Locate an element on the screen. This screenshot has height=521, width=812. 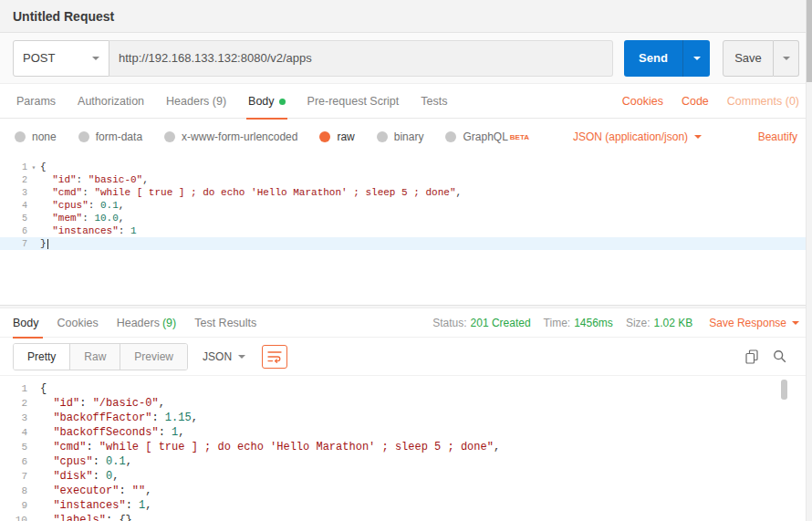
response-tab-headers: Headers(9) is located at coordinates (147, 323).